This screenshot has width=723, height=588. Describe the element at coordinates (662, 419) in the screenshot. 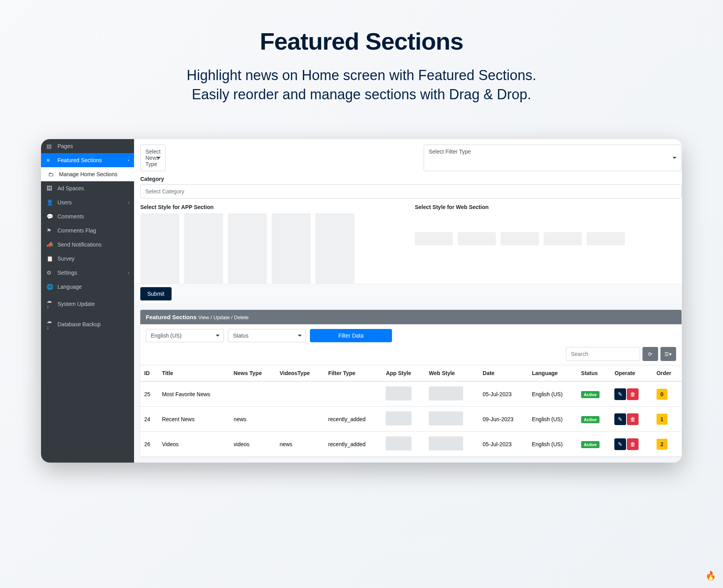

I see `order-badge: 1` at that location.